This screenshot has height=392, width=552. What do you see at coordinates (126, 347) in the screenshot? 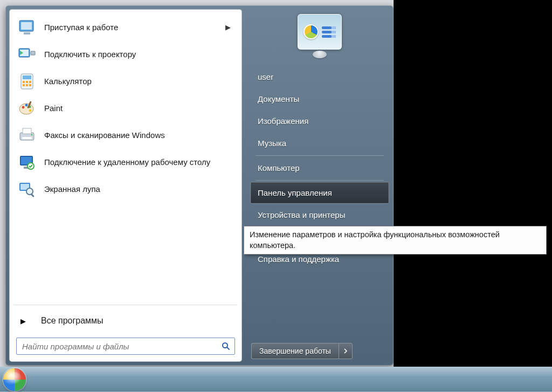
I see `search-box-wrap` at bounding box center [126, 347].